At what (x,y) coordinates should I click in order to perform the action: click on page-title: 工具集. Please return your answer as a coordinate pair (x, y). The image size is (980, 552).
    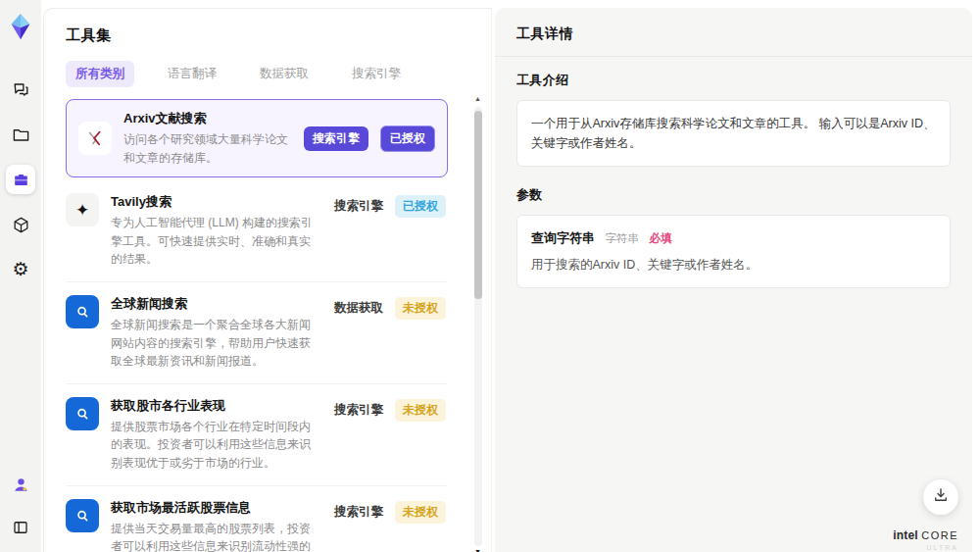
    Looking at the image, I should click on (267, 35).